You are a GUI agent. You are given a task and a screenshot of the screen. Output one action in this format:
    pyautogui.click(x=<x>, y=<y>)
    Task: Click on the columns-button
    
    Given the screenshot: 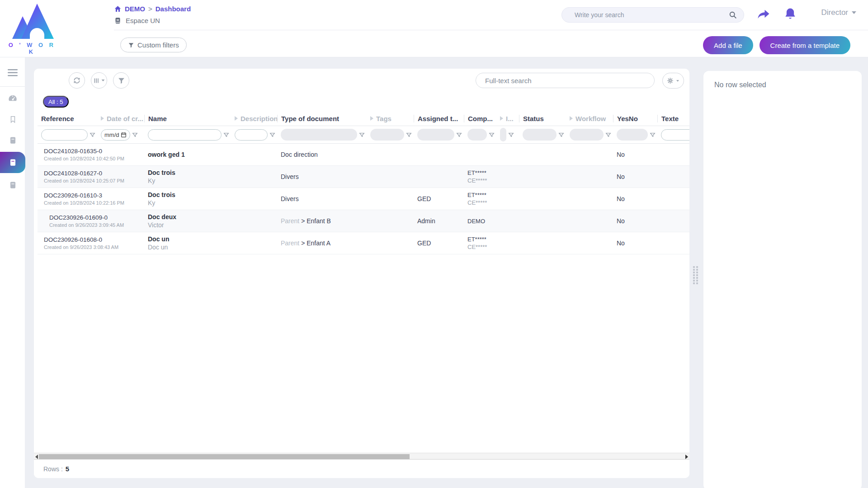 What is the action you would take?
    pyautogui.click(x=99, y=80)
    